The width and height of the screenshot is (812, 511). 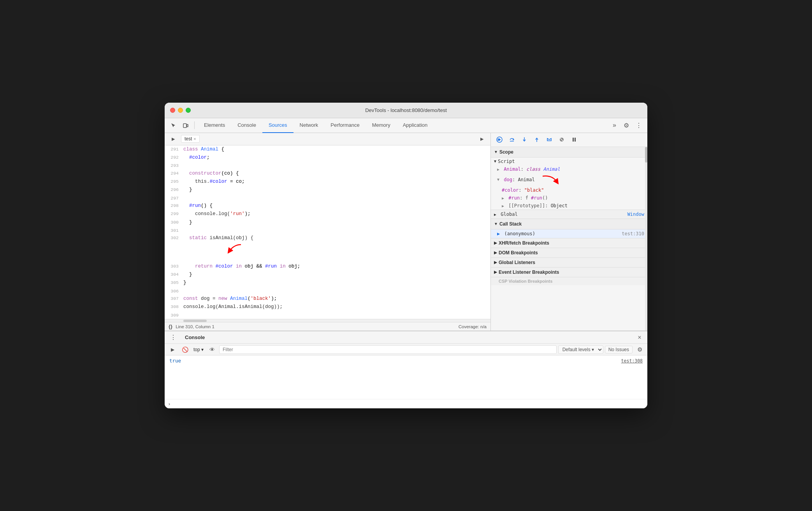 What do you see at coordinates (345, 125) in the screenshot?
I see `tab-performance: Performance` at bounding box center [345, 125].